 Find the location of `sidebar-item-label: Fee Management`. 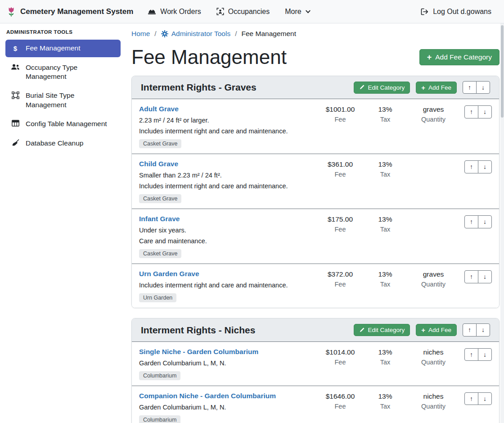

sidebar-item-label: Fee Management is located at coordinates (53, 48).